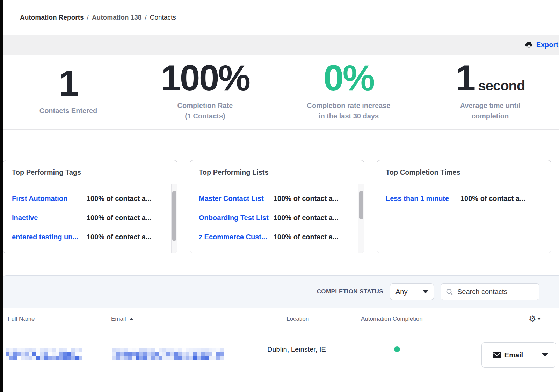 The height and width of the screenshot is (392, 559). What do you see at coordinates (49, 218) in the screenshot?
I see `tag-link: Inactive` at bounding box center [49, 218].